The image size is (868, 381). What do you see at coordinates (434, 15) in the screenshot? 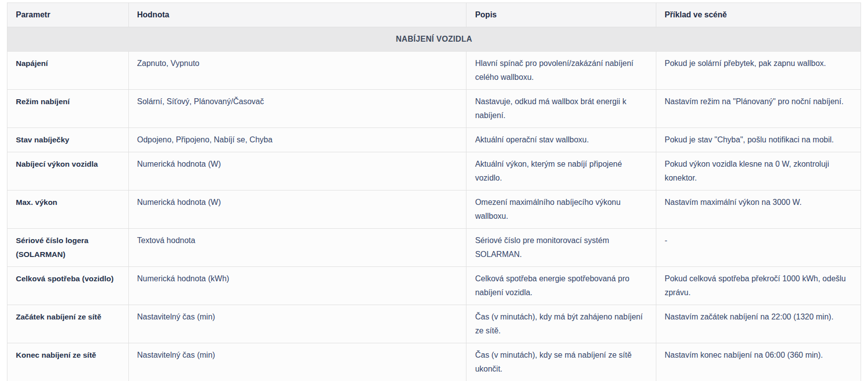
I see `table-header-row: Parametr Hodnota Popis Příklad ve scéně` at bounding box center [434, 15].